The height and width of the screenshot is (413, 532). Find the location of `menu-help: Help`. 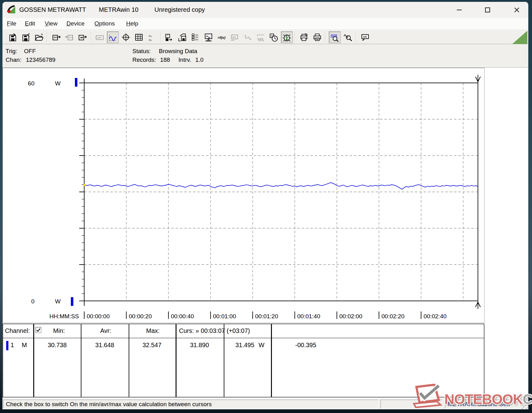

menu-help: Help is located at coordinates (132, 24).